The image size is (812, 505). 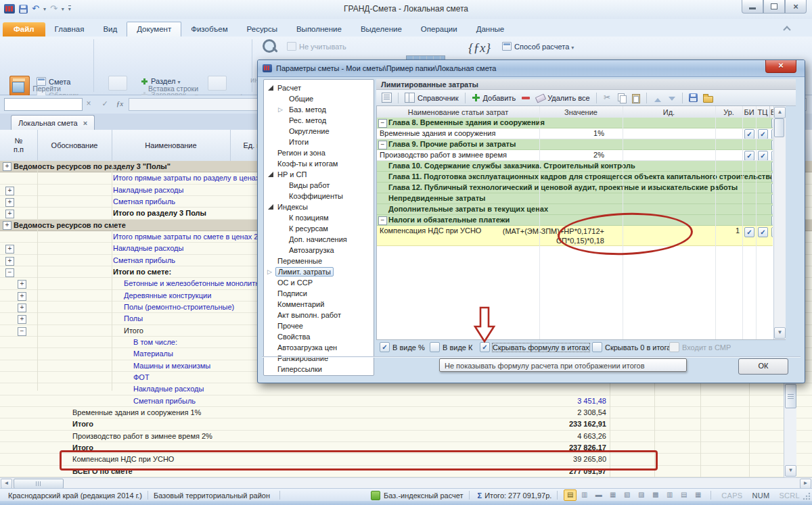 I want to click on tree-item: НР и СП, so click(x=319, y=174).